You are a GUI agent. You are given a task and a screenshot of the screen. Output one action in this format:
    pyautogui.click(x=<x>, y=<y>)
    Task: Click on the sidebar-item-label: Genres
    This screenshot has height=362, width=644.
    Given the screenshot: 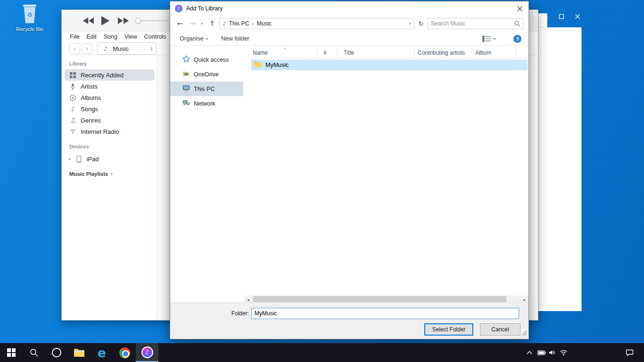 What is the action you would take?
    pyautogui.click(x=91, y=121)
    